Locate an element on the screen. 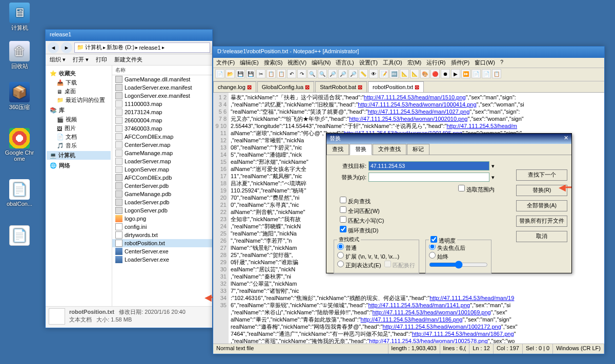 This screenshot has height=364, width=615. desktop-icon-computer: 🖥计算机 is located at coordinates (19, 17).